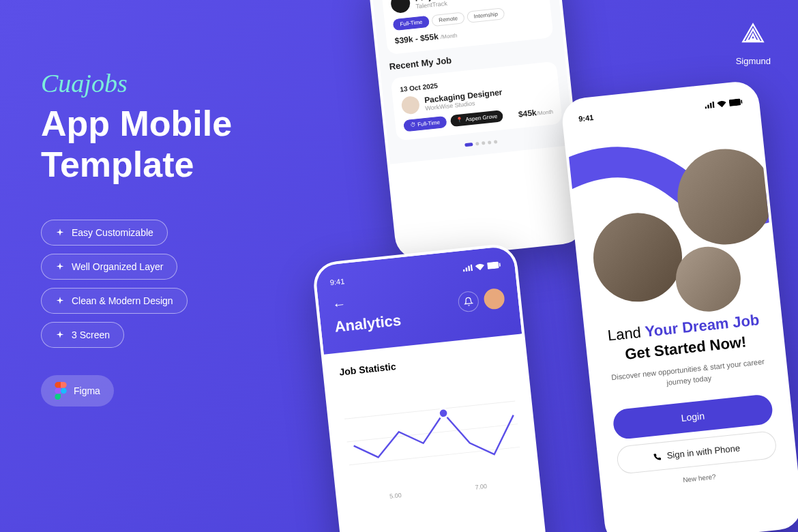 Image resolution: width=798 pixels, height=532 pixels. I want to click on headline-part: Land, so click(626, 334).